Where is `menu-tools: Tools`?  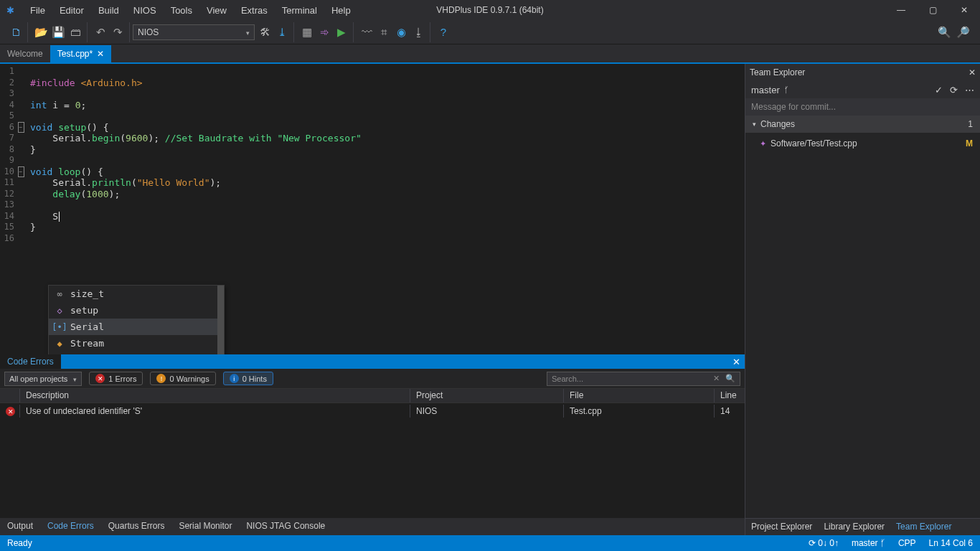
menu-tools: Tools is located at coordinates (182, 10).